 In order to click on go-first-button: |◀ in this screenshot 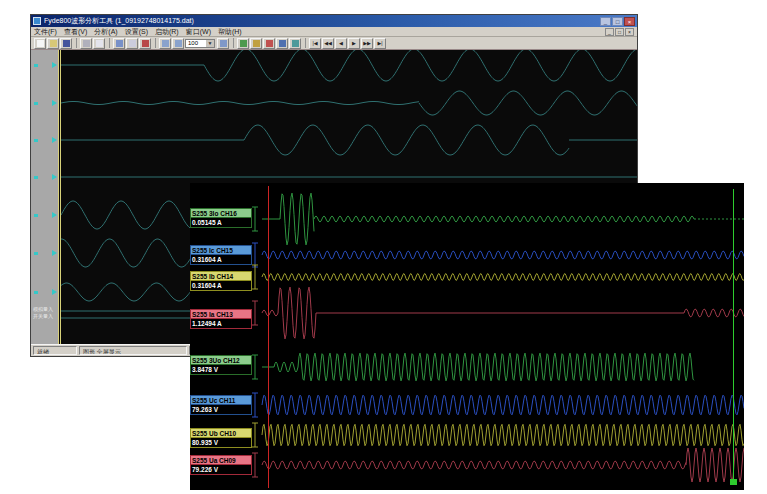, I will do `click(315, 44)`.